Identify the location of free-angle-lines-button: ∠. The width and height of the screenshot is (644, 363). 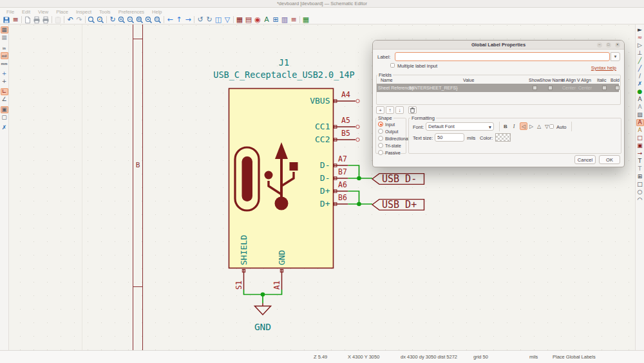
(5, 99).